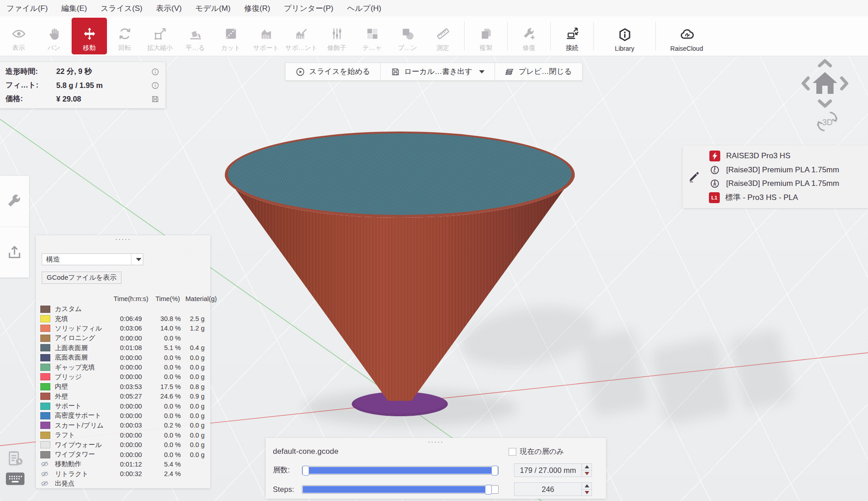 The height and width of the screenshot is (501, 868). Describe the element at coordinates (124, 396) in the screenshot. I see `table-row: 外壁 0:05:27 24.6 % 0.9 g` at that location.